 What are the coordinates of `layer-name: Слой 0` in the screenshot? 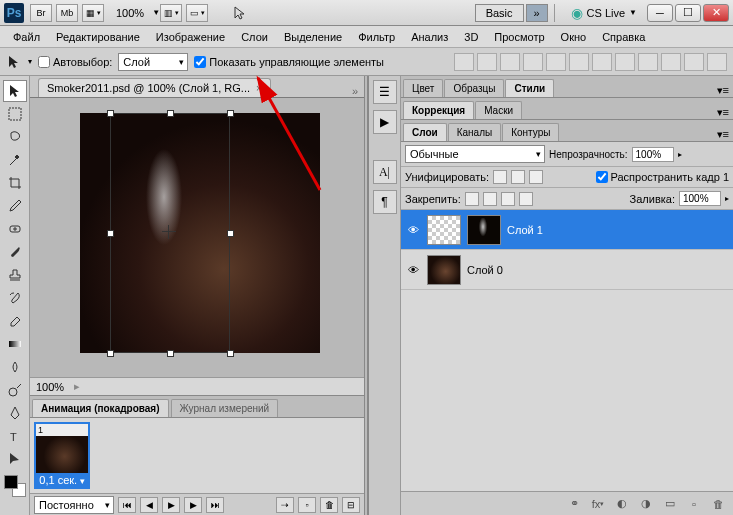 It's located at (485, 270).